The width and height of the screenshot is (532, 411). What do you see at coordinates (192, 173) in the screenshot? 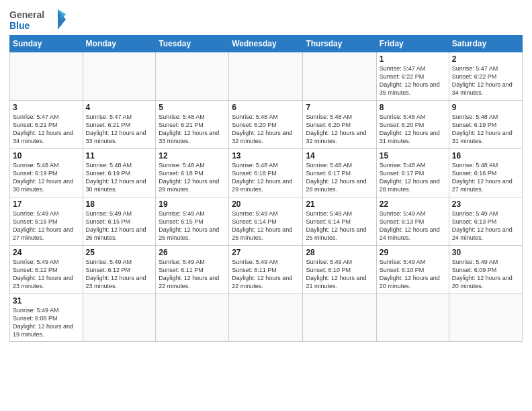
I see `calendar-cell: 12Sunrise: 5:48 AM Sunset: 6:18 PM Dayli…` at bounding box center [192, 173].